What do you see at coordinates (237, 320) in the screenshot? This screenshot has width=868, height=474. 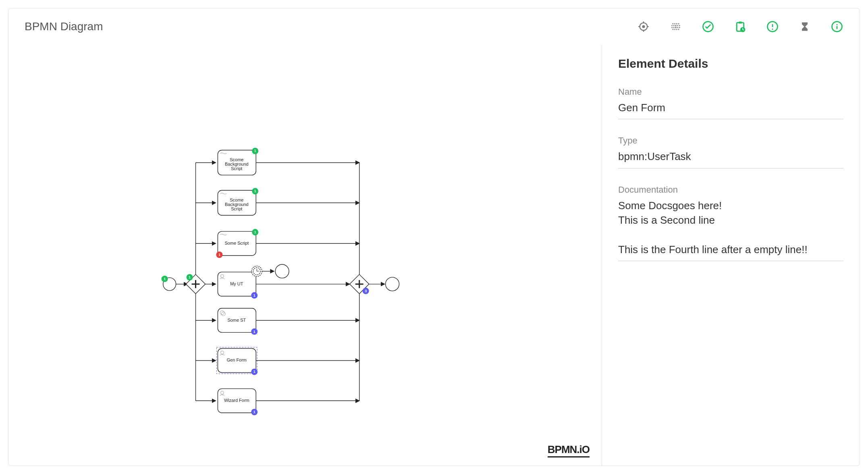 I see `svg-text: Some ST` at bounding box center [237, 320].